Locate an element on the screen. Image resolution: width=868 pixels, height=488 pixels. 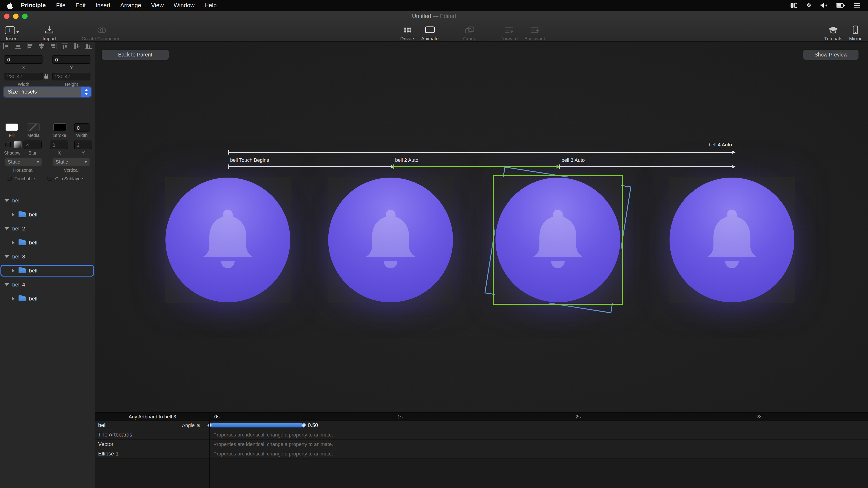
tutorials-icon is located at coordinates (833, 30).